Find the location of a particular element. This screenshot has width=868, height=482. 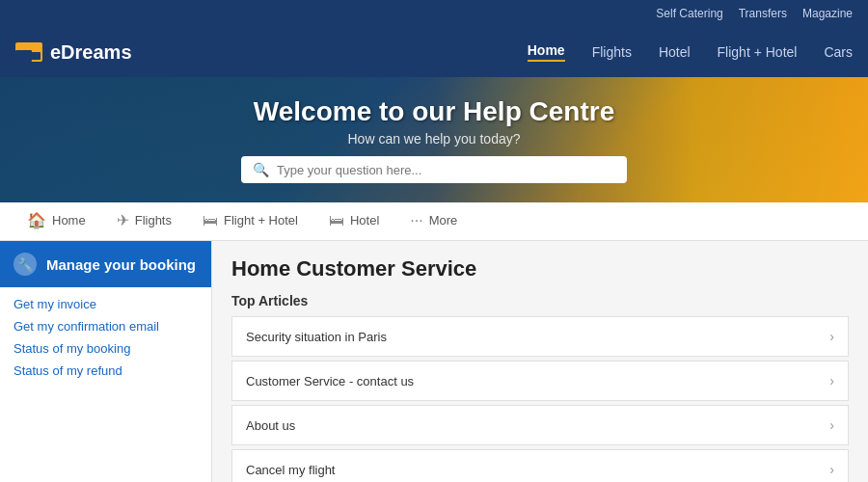

cat-item-home: 🏠 Home is located at coordinates (56, 222).